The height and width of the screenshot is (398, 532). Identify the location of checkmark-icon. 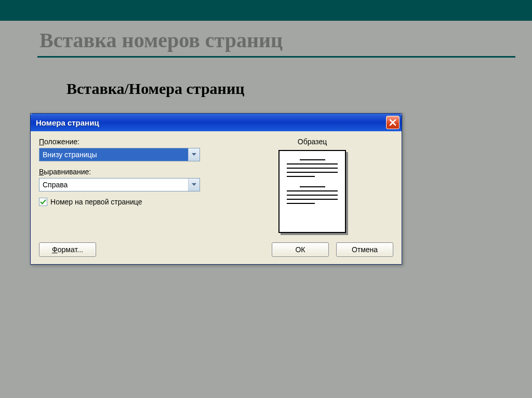
(43, 202).